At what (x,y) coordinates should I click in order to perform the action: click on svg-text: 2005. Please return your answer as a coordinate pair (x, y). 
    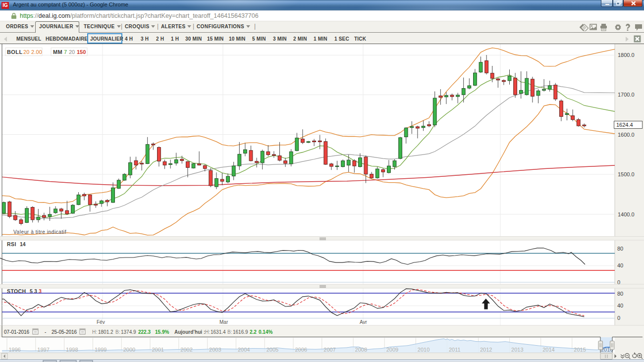
    Looking at the image, I should click on (272, 350).